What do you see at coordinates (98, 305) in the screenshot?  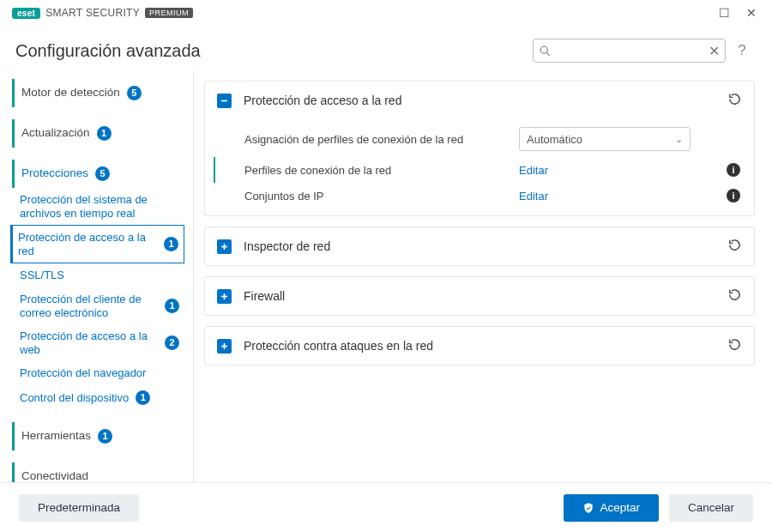 I see `sidebar-item-mail: Protección del cliente de correo electró…` at bounding box center [98, 305].